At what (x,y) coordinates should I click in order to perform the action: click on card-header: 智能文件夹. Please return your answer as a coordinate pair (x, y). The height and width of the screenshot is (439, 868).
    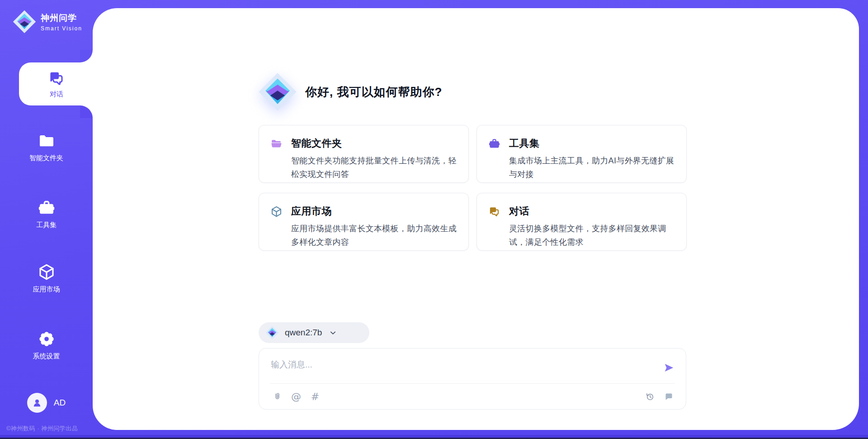
    Looking at the image, I should click on (363, 143).